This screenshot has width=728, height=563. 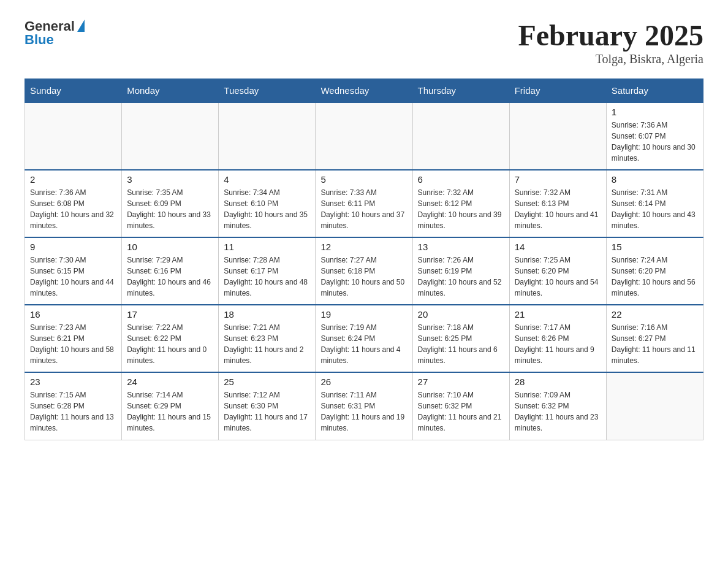 I want to click on day-number: 4, so click(x=267, y=179).